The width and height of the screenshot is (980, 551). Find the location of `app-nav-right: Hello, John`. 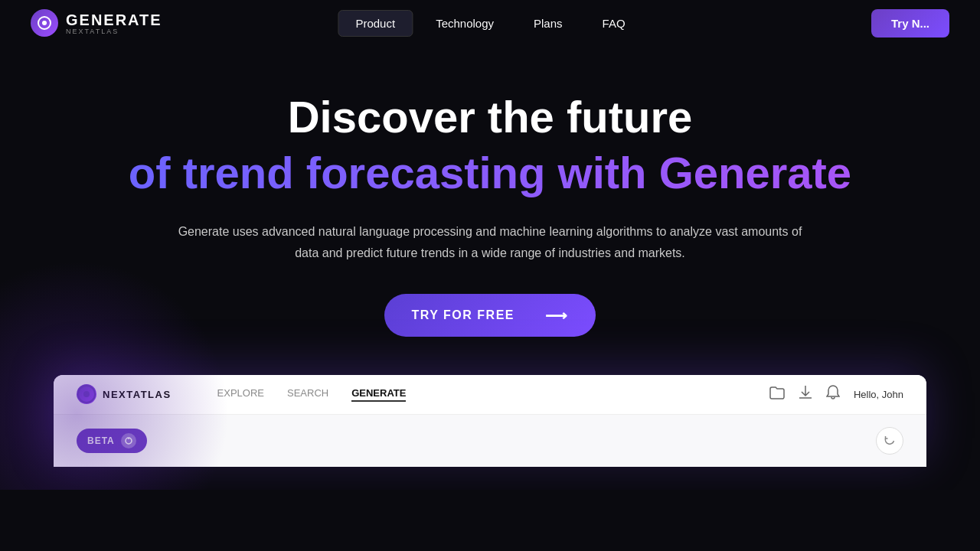

app-nav-right: Hello, John is located at coordinates (836, 395).